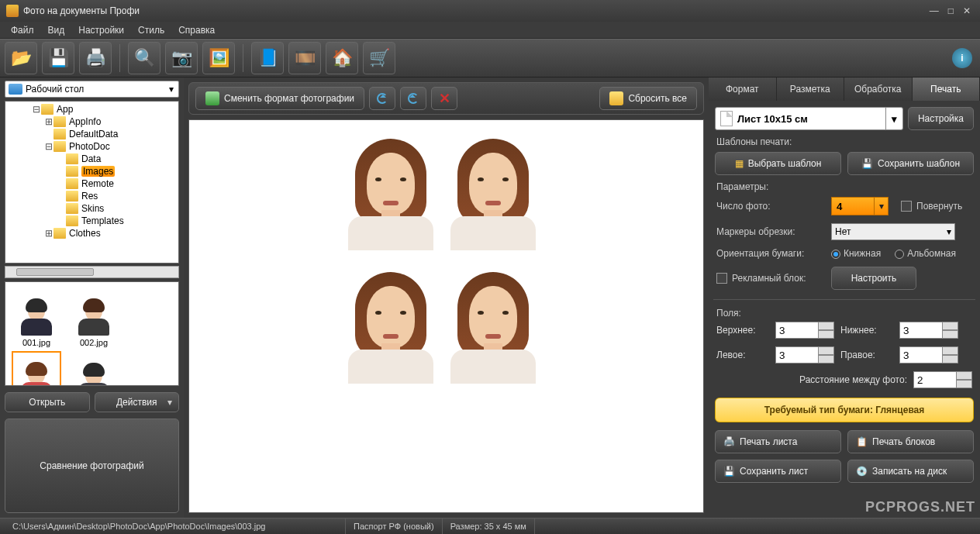 Image resolution: width=980 pixels, height=534 pixels. Describe the element at coordinates (91, 159) in the screenshot. I see `tree-node: Data` at that location.